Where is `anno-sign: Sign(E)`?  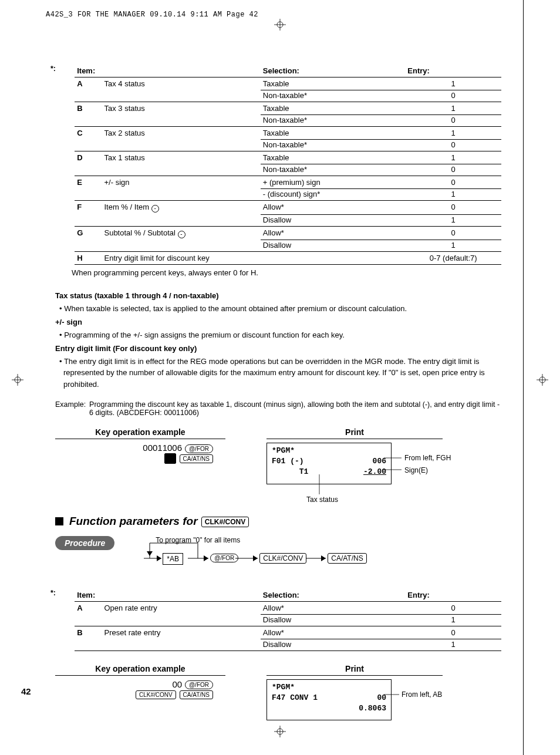
anno-sign: Sign(E) is located at coordinates (416, 470).